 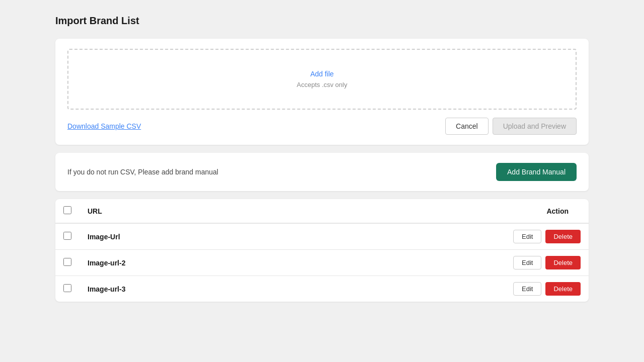 I want to click on row-1-checkbox, so click(x=67, y=236).